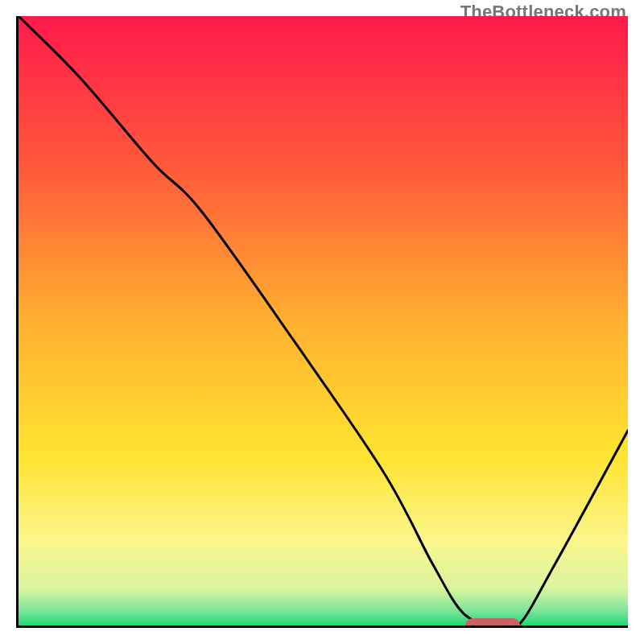  What do you see at coordinates (493, 623) in the screenshot?
I see `optimal-range-marker` at bounding box center [493, 623].